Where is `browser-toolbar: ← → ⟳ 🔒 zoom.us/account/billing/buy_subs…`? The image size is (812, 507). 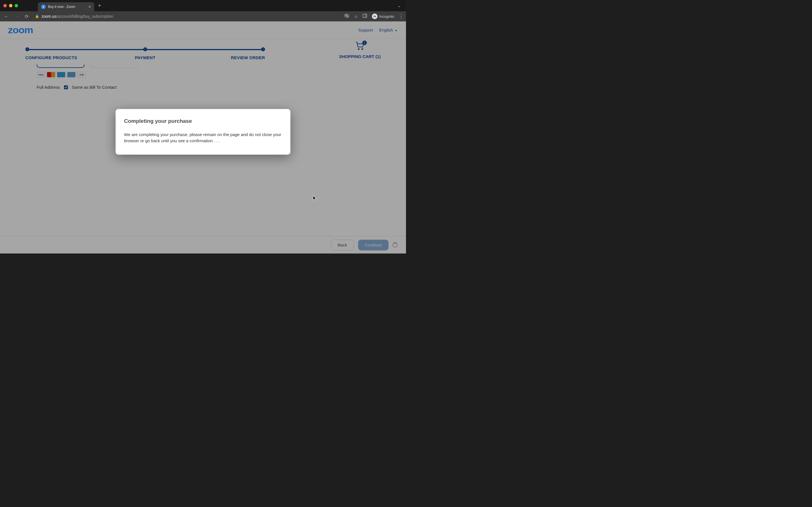
browser-toolbar: ← → ⟳ 🔒 zoom.us/account/billing/buy_subs… is located at coordinates (203, 16).